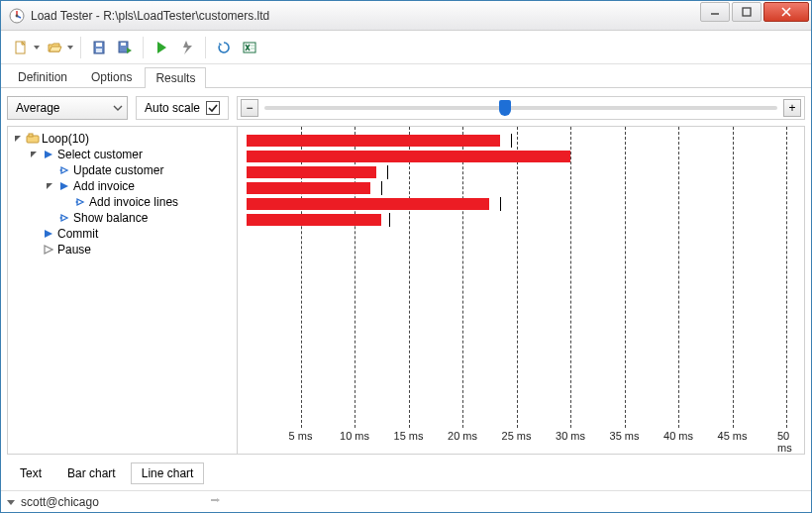 This screenshot has height=513, width=812. Describe the element at coordinates (70, 48) in the screenshot. I see `open-dropdown` at that location.